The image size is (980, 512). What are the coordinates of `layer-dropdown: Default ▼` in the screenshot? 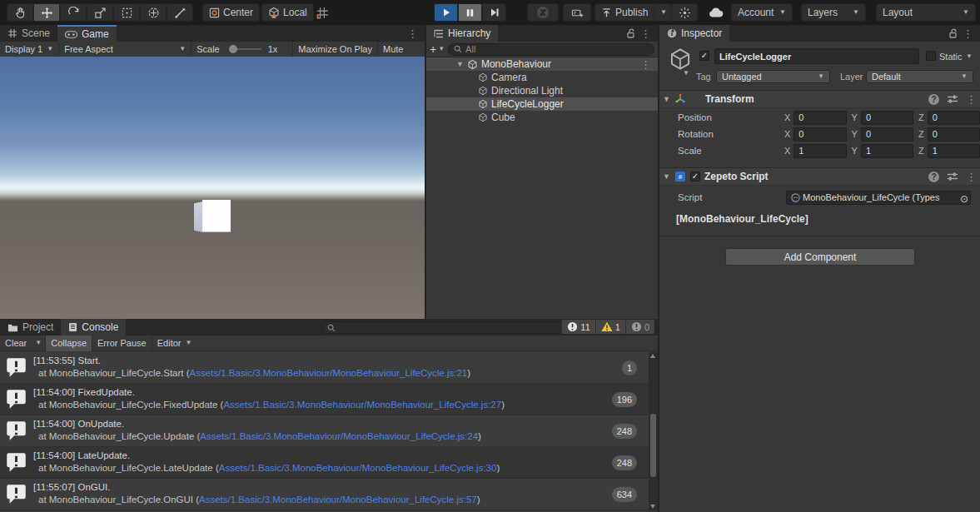 It's located at (919, 77).